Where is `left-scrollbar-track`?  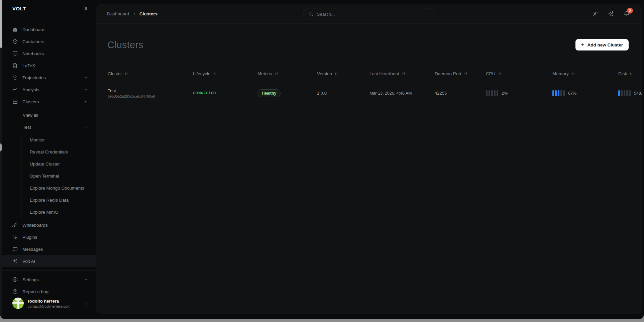 left-scrollbar-track is located at coordinates (1, 160).